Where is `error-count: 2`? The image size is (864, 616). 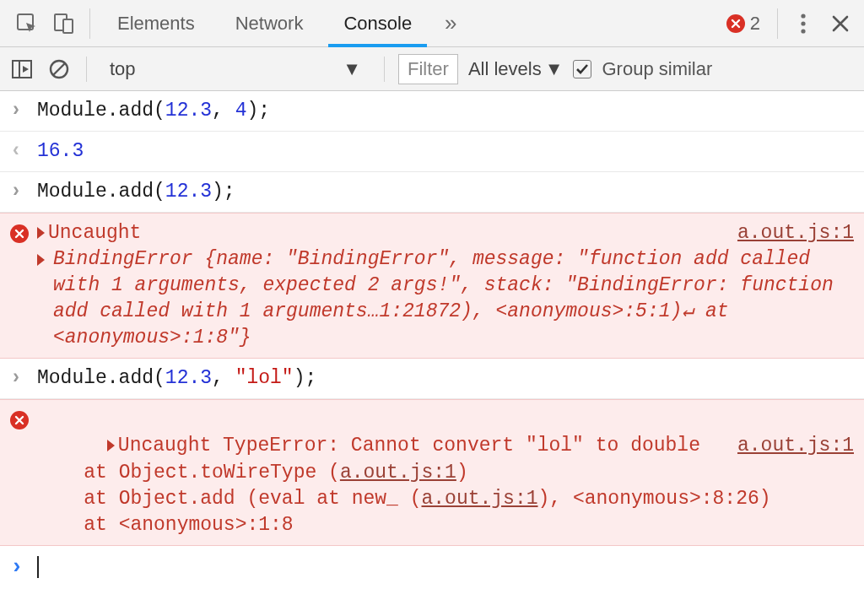
error-count: 2 is located at coordinates (755, 24).